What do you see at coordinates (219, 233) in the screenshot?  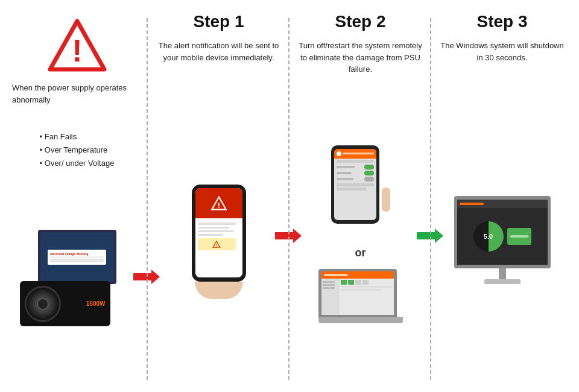 I see `phone-body: ! !` at bounding box center [219, 233].